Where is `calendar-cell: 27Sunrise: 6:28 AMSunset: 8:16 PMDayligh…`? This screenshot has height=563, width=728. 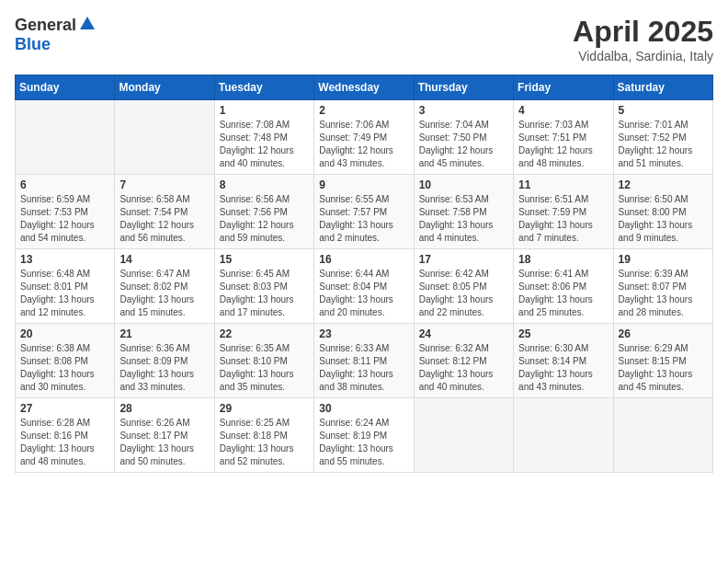 calendar-cell: 27Sunrise: 6:28 AMSunset: 8:16 PMDayligh… is located at coordinates (65, 436).